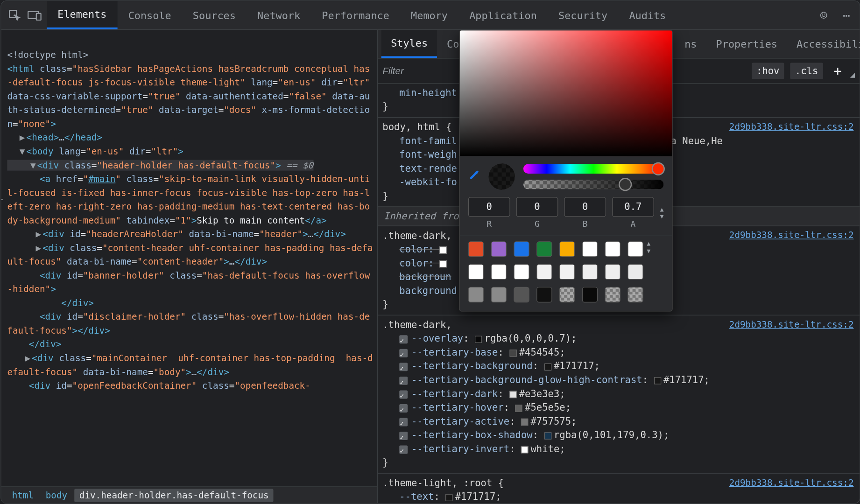 The height and width of the screenshot is (504, 860). What do you see at coordinates (56, 495) in the screenshot?
I see `crumb-body: body` at bounding box center [56, 495].